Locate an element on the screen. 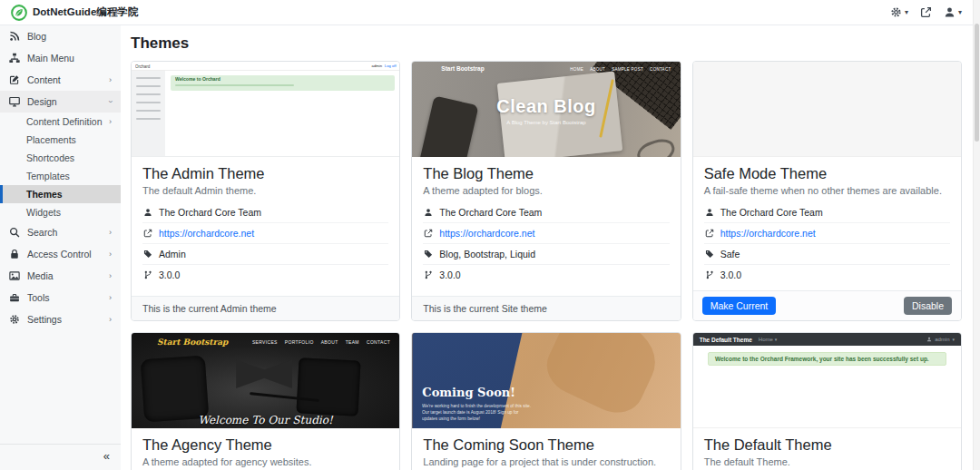 This screenshot has width=980, height=470. sidebar-item-settings: Settings › is located at coordinates (60, 319).